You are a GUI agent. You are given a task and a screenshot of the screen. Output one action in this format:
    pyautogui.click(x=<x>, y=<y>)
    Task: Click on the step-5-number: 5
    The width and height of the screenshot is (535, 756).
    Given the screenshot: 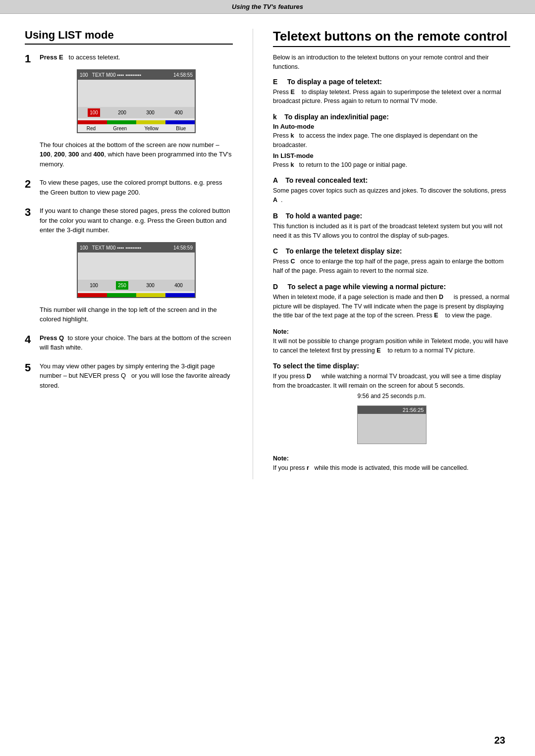 What is the action you would take?
    pyautogui.click(x=30, y=368)
    